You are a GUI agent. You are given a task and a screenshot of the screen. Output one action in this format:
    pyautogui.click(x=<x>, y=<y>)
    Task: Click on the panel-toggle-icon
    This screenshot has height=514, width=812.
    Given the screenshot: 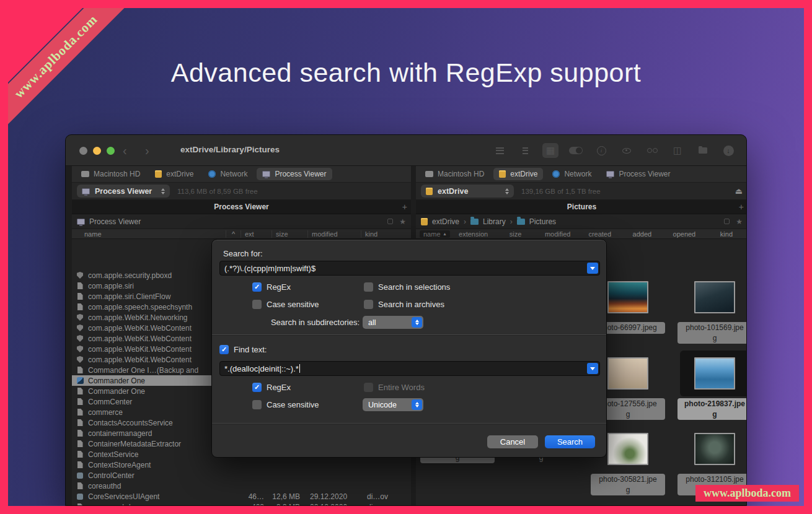 What is the action you would take?
    pyautogui.click(x=576, y=150)
    